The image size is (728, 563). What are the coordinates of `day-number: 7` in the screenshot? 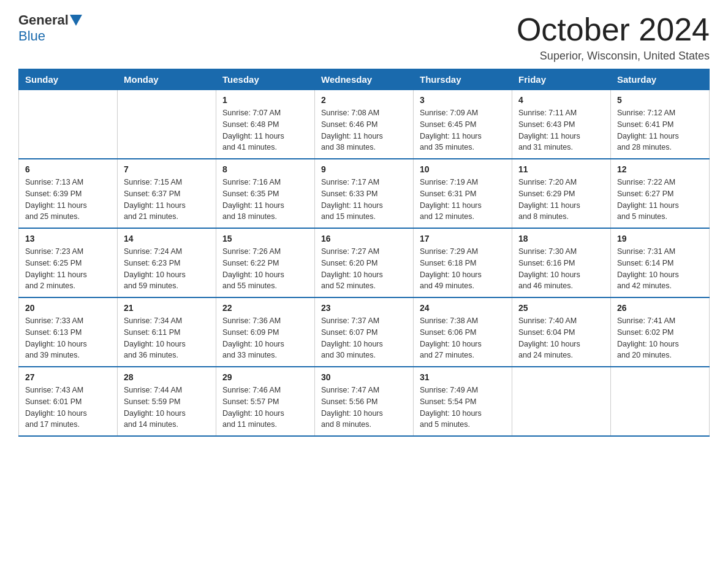 It's located at (167, 169).